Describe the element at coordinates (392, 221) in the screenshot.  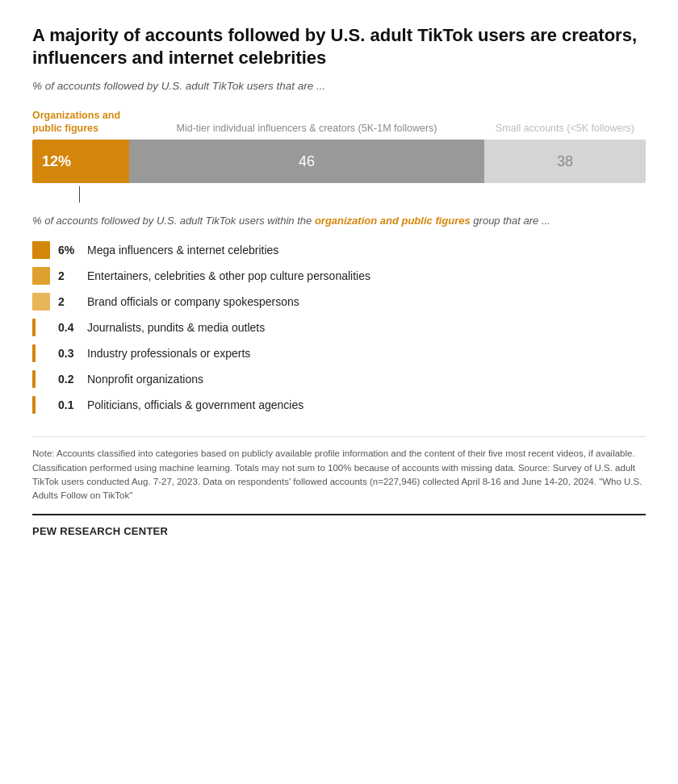
I see `breakdown-label-highlight: organization and public figures` at that location.